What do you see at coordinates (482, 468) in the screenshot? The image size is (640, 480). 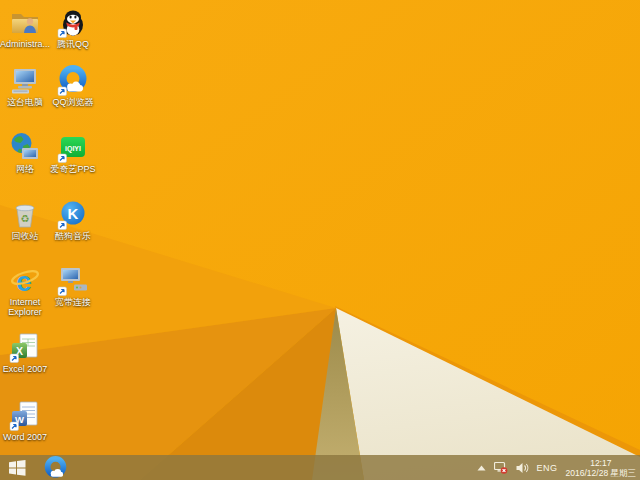 I see `show-hidden-icons-button` at bounding box center [482, 468].